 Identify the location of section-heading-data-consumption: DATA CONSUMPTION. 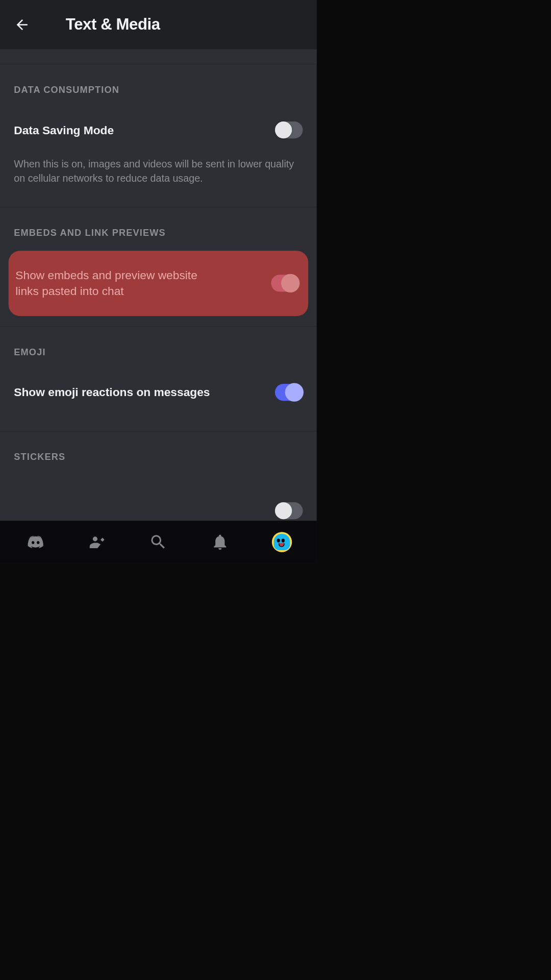
(158, 84).